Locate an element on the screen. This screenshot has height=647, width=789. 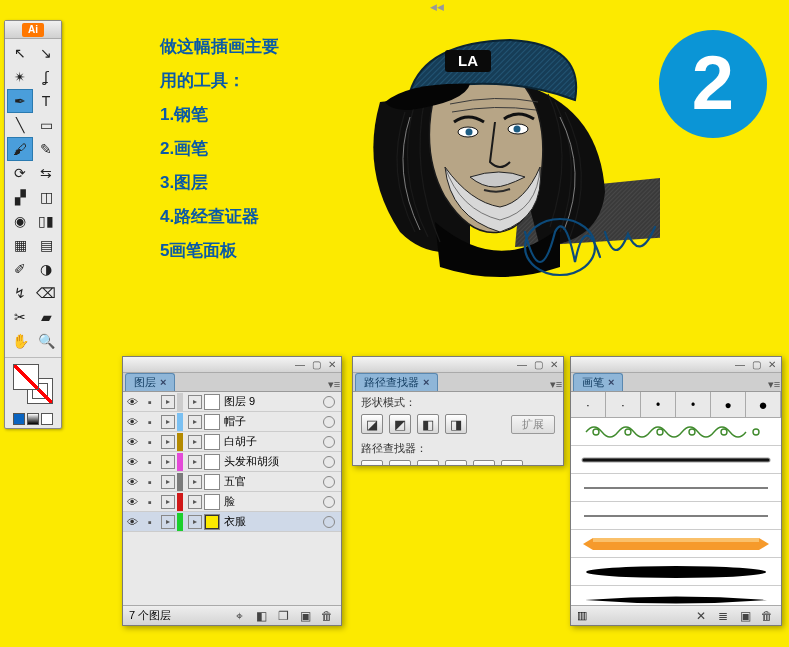
scissors-tool: ✂ is located at coordinates (20, 317).